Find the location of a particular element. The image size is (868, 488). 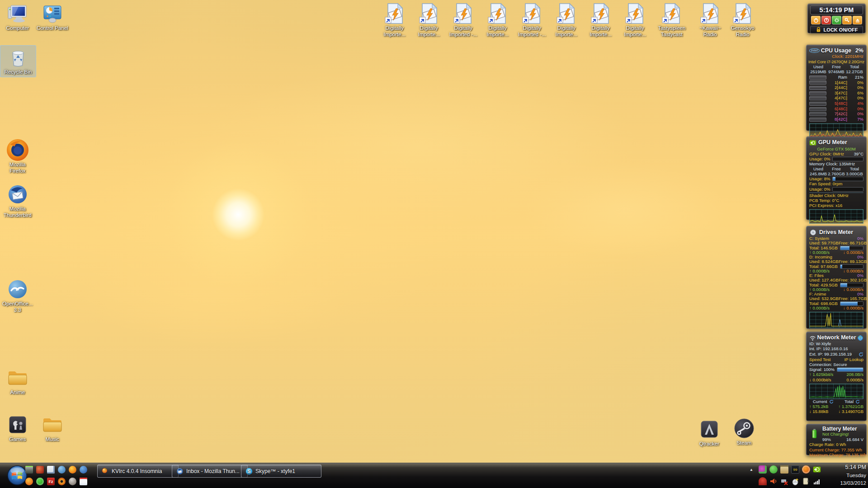

ram-row: Ram21% is located at coordinates (836, 78).